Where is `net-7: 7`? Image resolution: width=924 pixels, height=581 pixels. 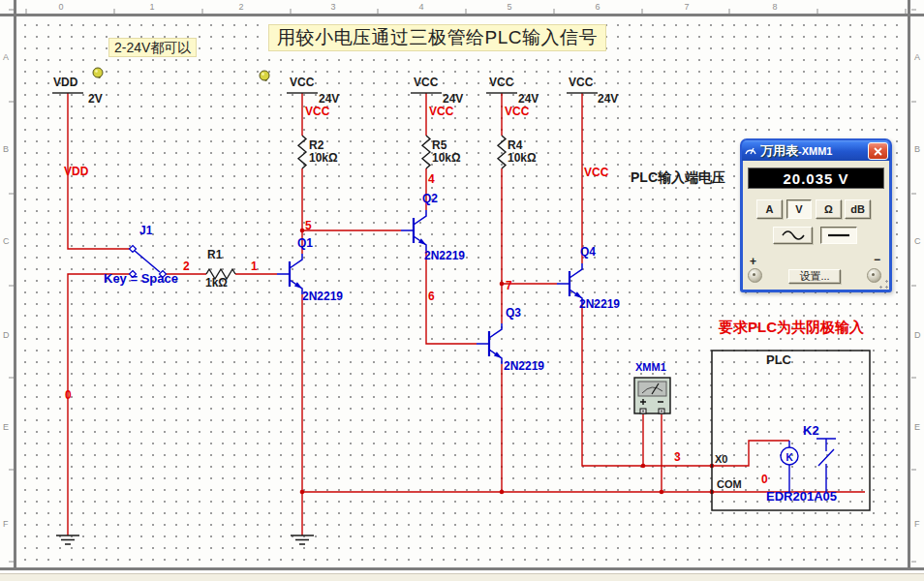
net-7: 7 is located at coordinates (509, 287).